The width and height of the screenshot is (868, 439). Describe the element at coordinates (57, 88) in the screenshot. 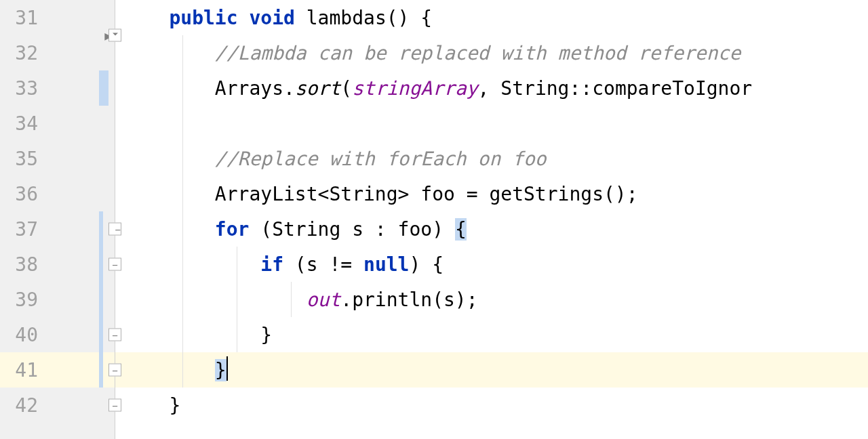

I see `gutter-line: 33` at that location.